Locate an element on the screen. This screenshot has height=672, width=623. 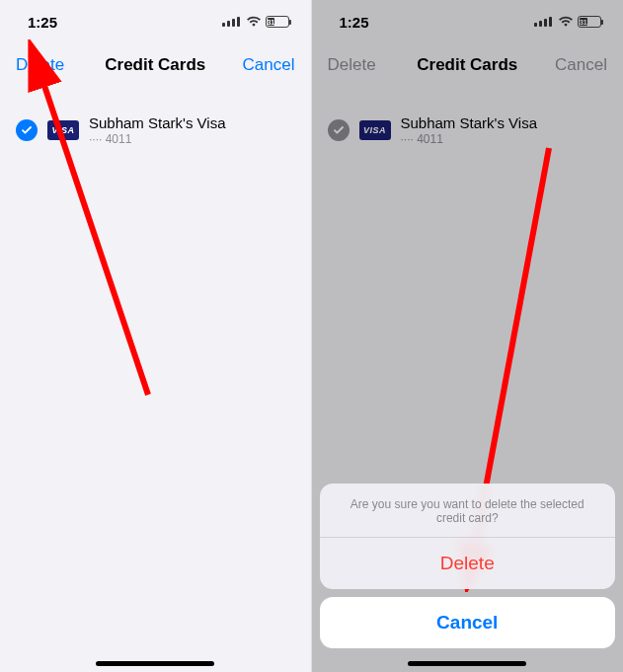
nav-bar: Delete Credit Cards Cancel is located at coordinates (156, 65).